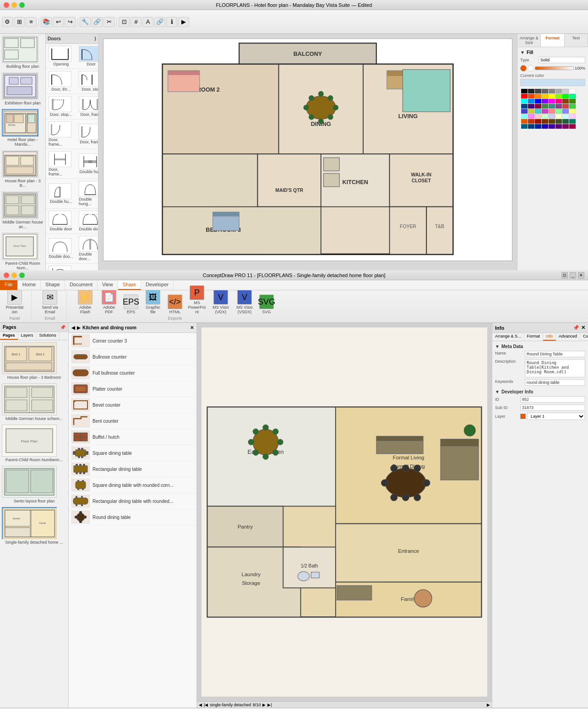 The image size is (588, 709). I want to click on undo-btn: ↩, so click(58, 22).